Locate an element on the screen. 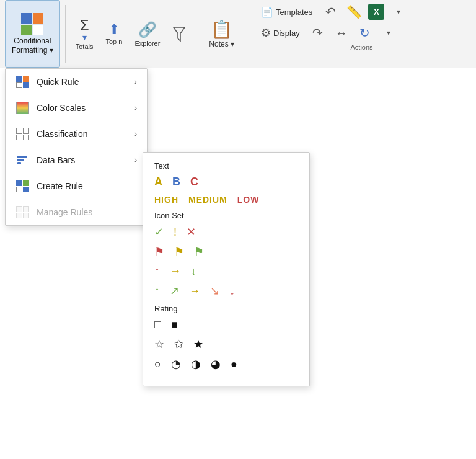 This screenshot has height=459, width=476. circle-quarter-icon: ◔ is located at coordinates (176, 364).